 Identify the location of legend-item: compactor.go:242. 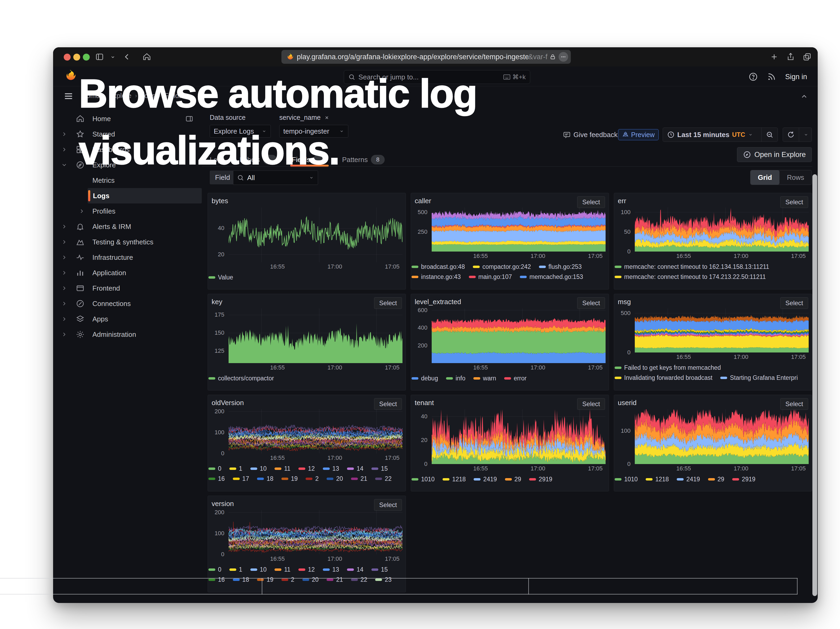
(502, 267).